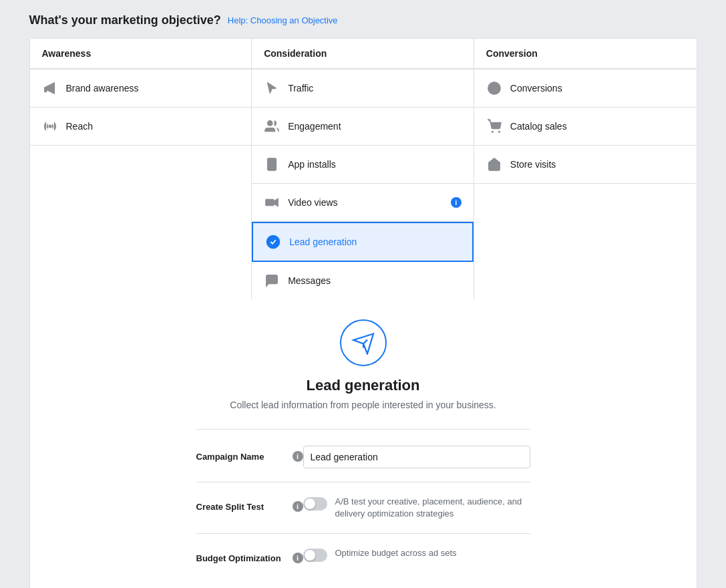 The height and width of the screenshot is (588, 726). What do you see at coordinates (142, 184) in the screenshot?
I see `awareness-column: Brand awareness Reach` at bounding box center [142, 184].